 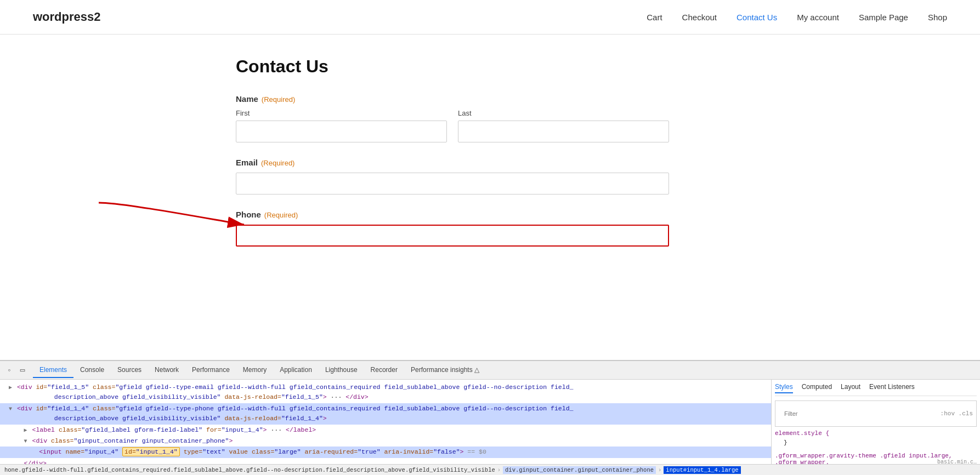 I want to click on nav-my-account: My account, so click(x=818, y=18).